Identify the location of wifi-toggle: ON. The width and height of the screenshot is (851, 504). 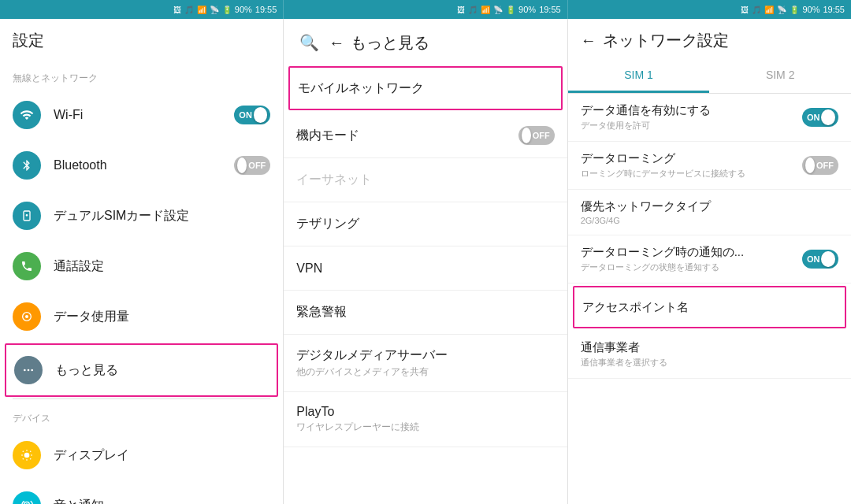
(252, 115).